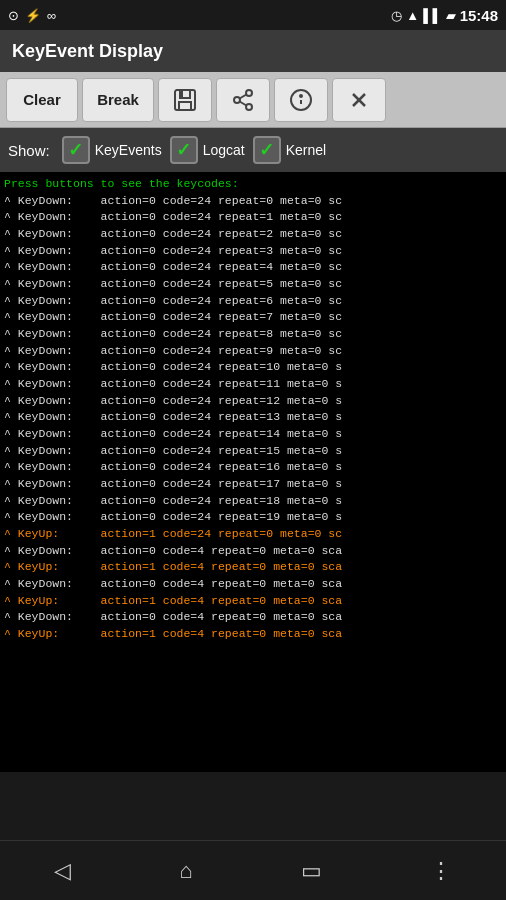 Image resolution: width=506 pixels, height=900 pixels. Describe the element at coordinates (253, 302) in the screenshot. I see `log-line: ^ KeyDown: action=0 code=24 repeat=6 met…` at that location.